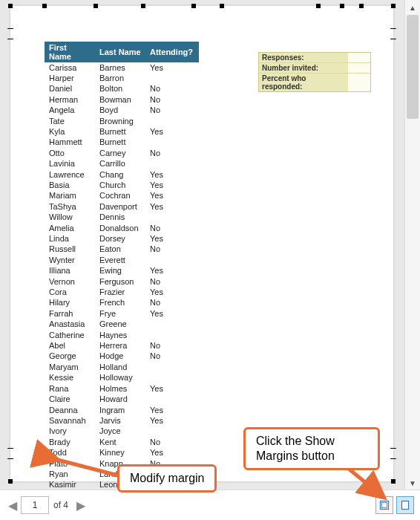 The image size is (420, 520). Describe the element at coordinates (120, 367) in the screenshot. I see `cell-last: Holland` at that location.